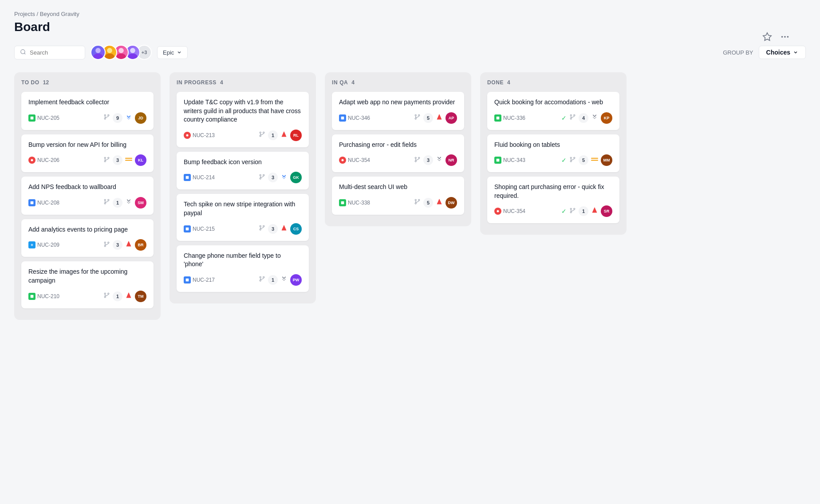 This screenshot has width=820, height=504. What do you see at coordinates (553, 118) in the screenshot?
I see `card-footer: NUC-336 ✓ 4 KP` at bounding box center [553, 118].